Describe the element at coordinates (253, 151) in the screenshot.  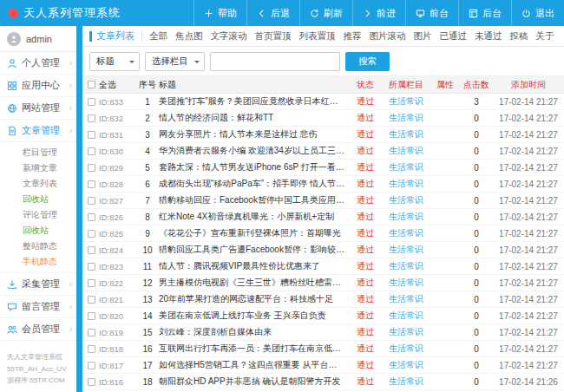
I see `row-title-link: 华为消费者云服务小编 欢迎清34岁以上员工三线城市返回` at that location.